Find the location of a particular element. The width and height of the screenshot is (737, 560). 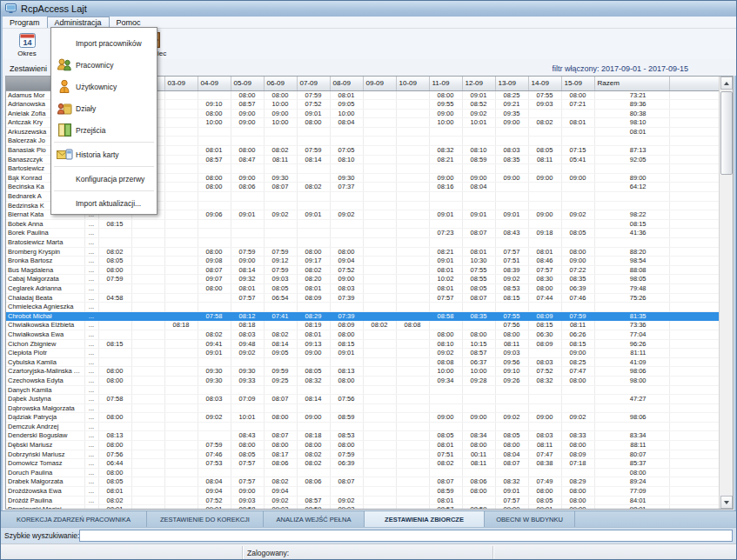

time-cell: 08:57 is located at coordinates (313, 501).